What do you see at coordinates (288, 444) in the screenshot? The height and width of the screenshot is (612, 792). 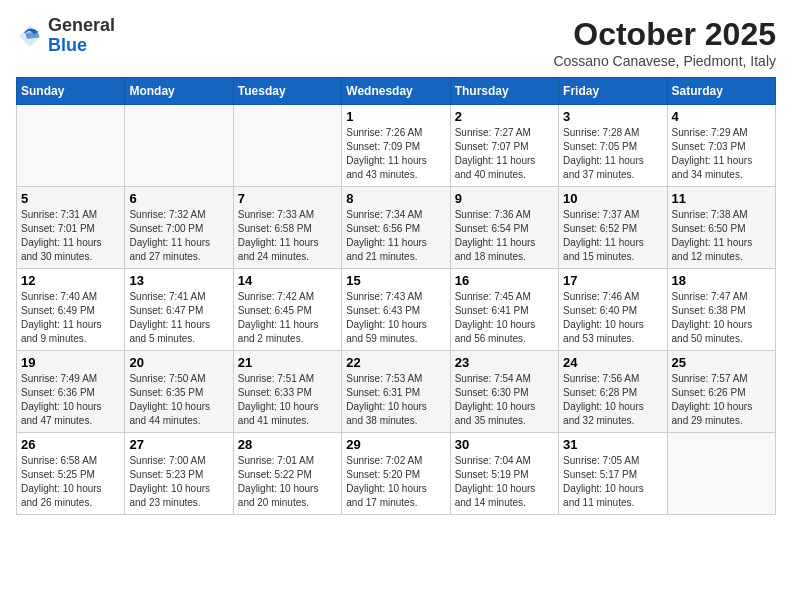 I see `day-number: 28` at bounding box center [288, 444].